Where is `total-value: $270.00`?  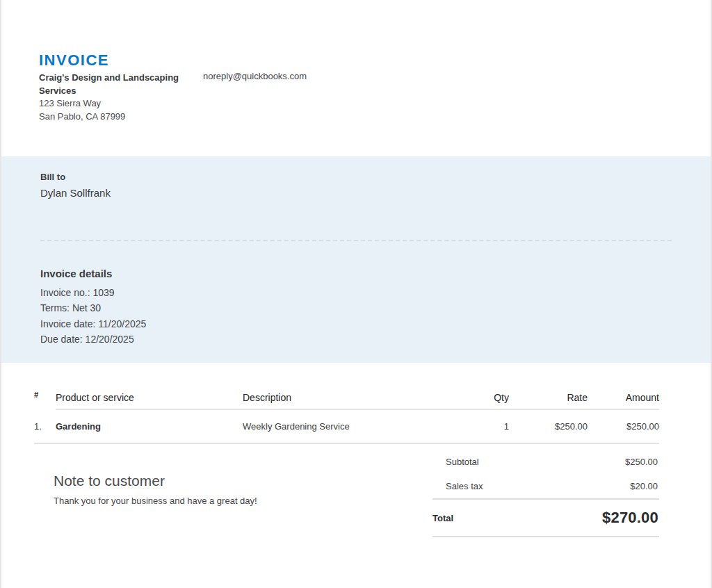
total-value: $270.00 is located at coordinates (630, 518).